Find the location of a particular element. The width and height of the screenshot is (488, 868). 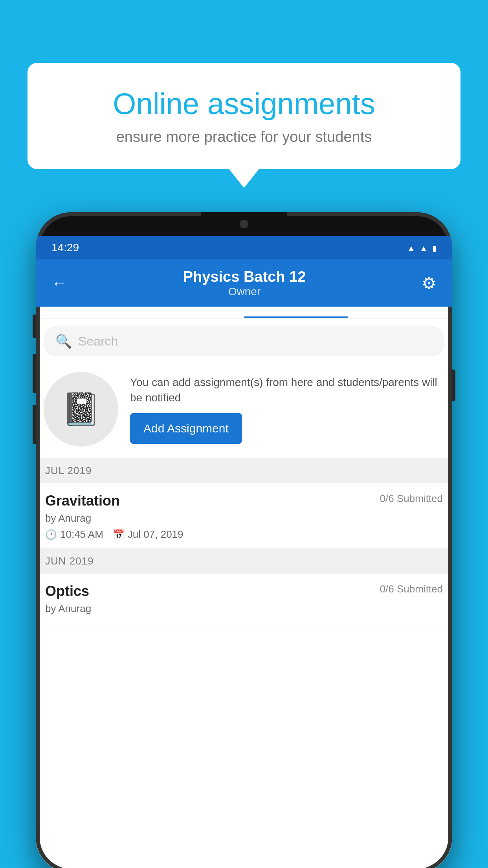

assignment-item-optics: Optics 0/6 Submitted by Anurag is located at coordinates (244, 600).